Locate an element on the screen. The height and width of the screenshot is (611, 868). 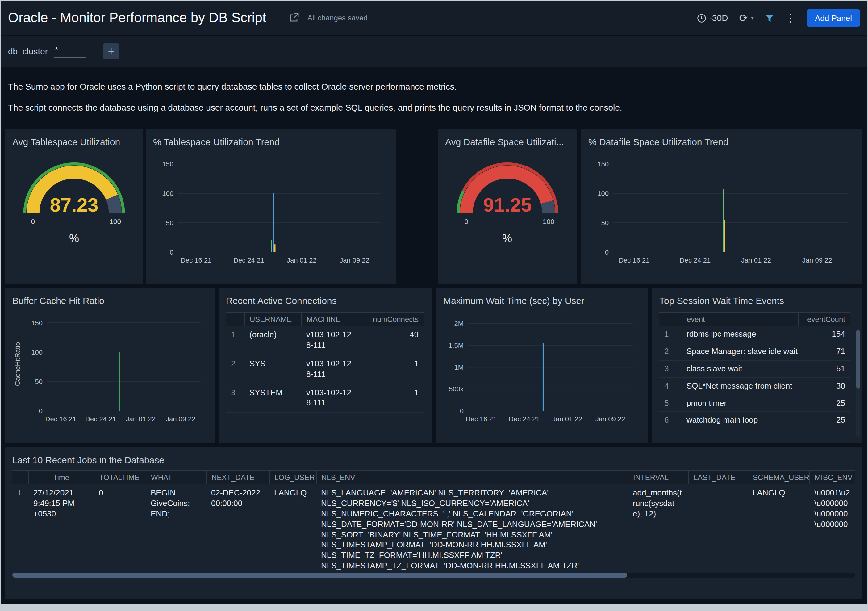
wait-events-table-wrap: event eventCount 1rdbms ipc message1542S… is located at coordinates (757, 373).